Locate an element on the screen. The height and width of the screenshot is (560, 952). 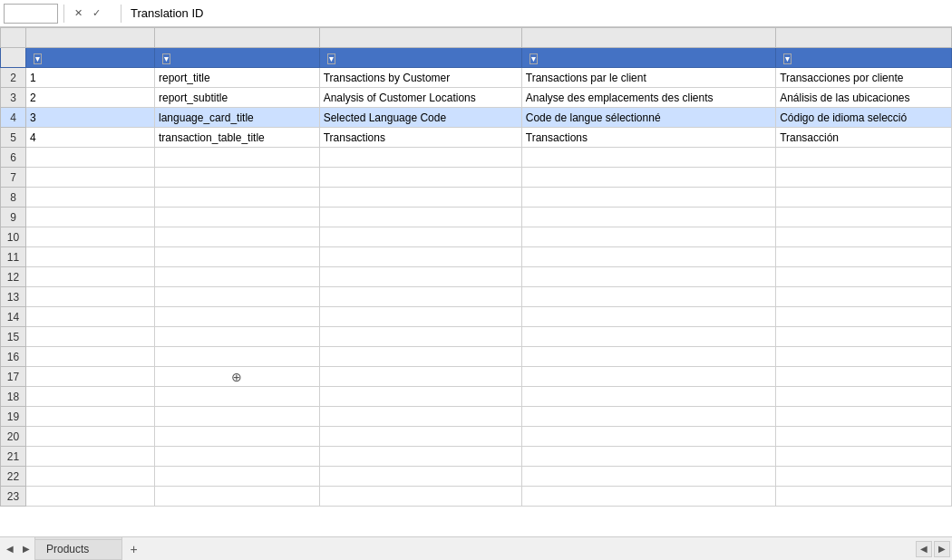
table-row: 54transaction_table_titleTransactionsTra… is located at coordinates (477, 138).